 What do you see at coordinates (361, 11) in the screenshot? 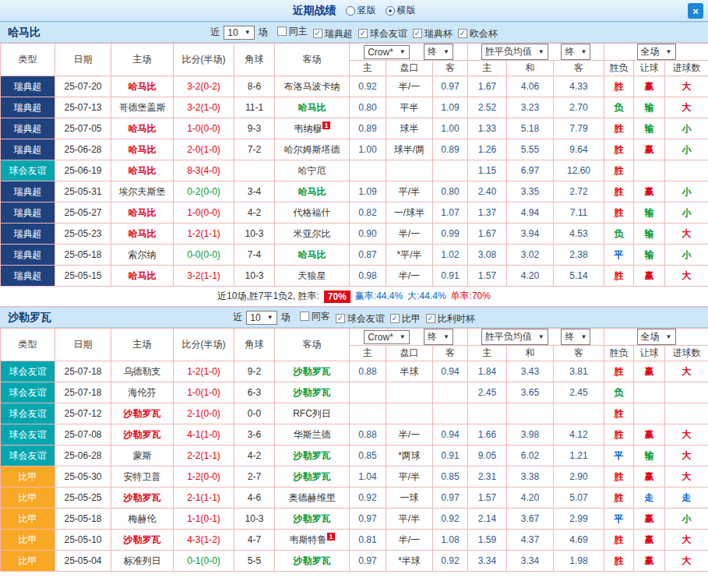
I see `view-option-vertical: 竖版` at bounding box center [361, 11].